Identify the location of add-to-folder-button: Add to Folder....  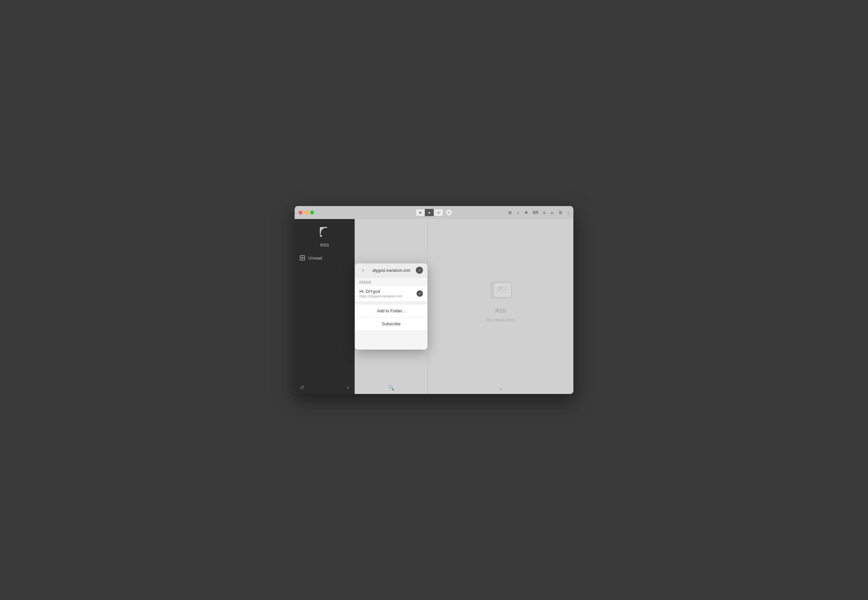
(391, 311).